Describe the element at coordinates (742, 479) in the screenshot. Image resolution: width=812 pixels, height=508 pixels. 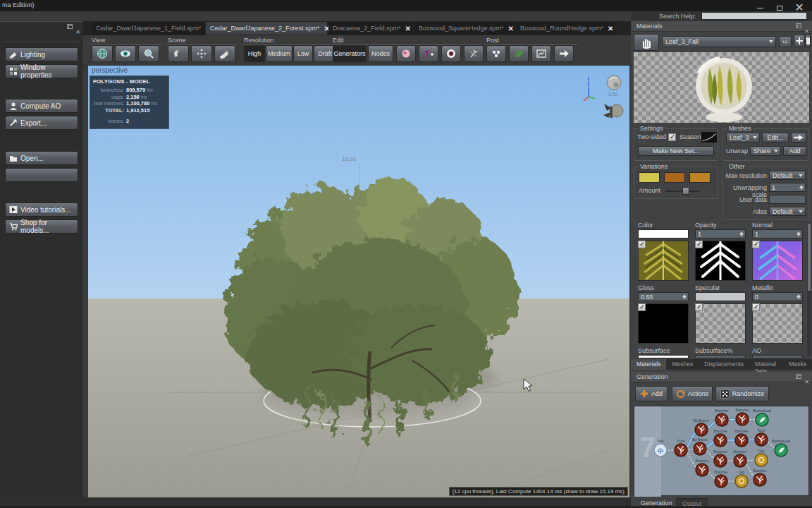
I see `generator-node-cap: Cap` at that location.